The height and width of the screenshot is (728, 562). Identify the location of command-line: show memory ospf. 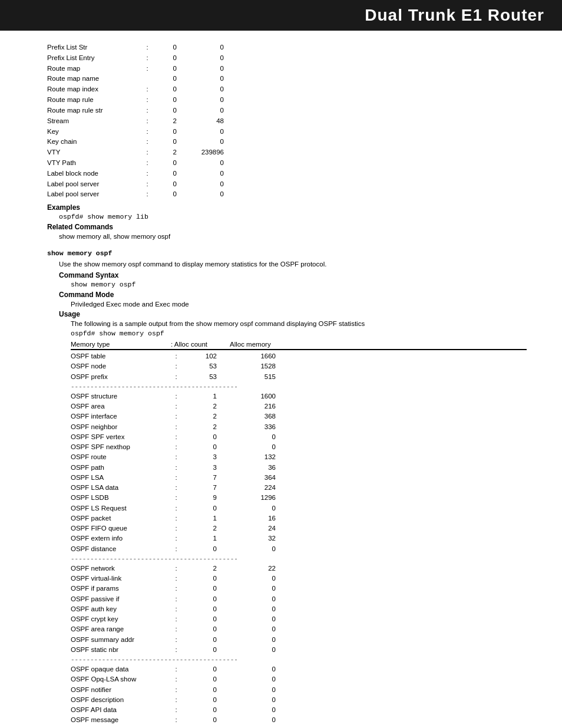
(287, 253).